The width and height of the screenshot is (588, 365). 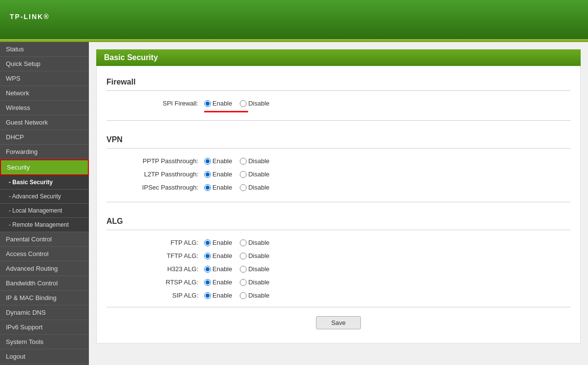 I want to click on l2tp-enable-radio, so click(x=208, y=174).